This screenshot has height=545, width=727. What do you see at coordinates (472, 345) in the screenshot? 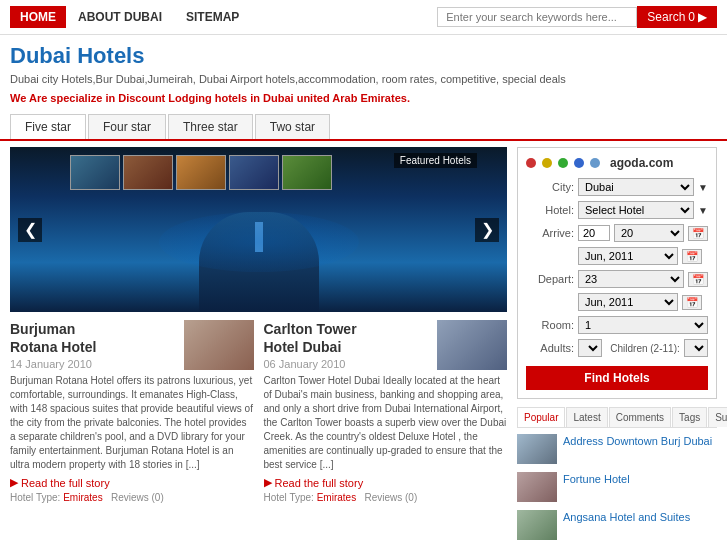
I see `article-2-image` at bounding box center [472, 345].